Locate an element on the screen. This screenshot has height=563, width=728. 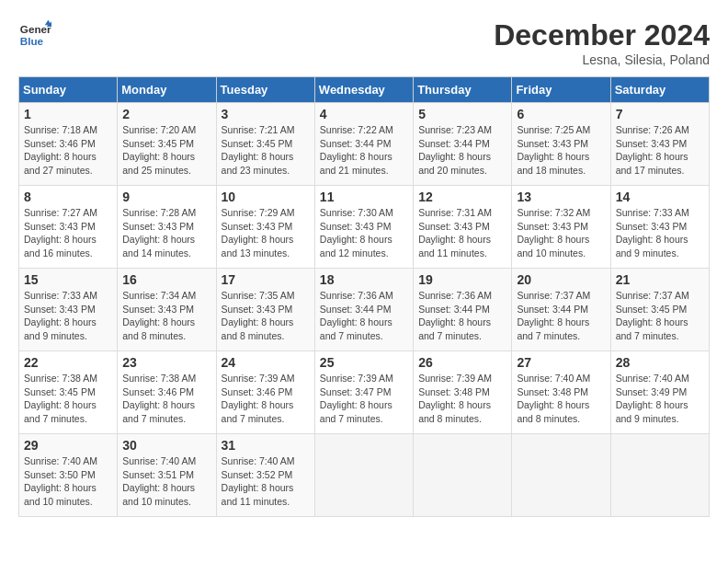
day-info: Sunrise: 7:30 AM Sunset: 3:43 PM Dayligh… is located at coordinates (364, 234).